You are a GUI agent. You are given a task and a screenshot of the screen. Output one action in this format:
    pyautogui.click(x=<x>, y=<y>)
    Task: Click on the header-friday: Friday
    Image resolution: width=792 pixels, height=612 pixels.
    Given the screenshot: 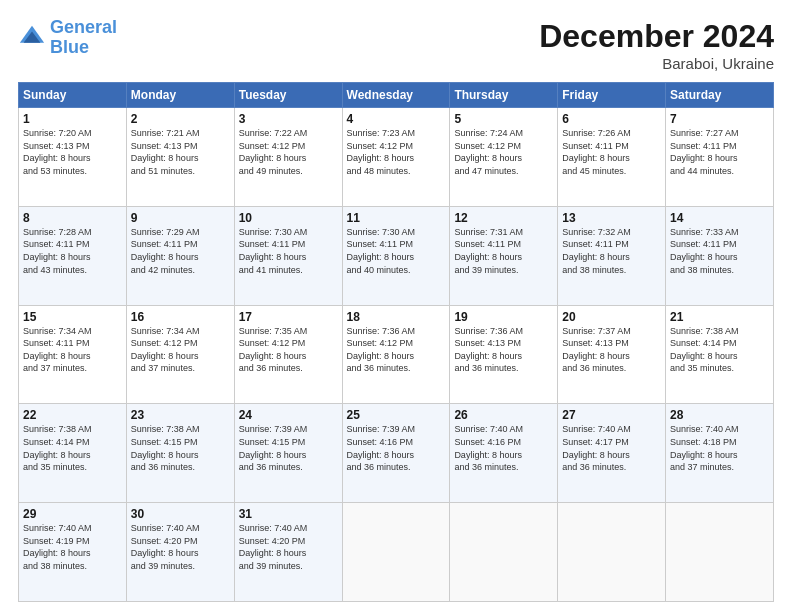 What is the action you would take?
    pyautogui.click(x=612, y=96)
    